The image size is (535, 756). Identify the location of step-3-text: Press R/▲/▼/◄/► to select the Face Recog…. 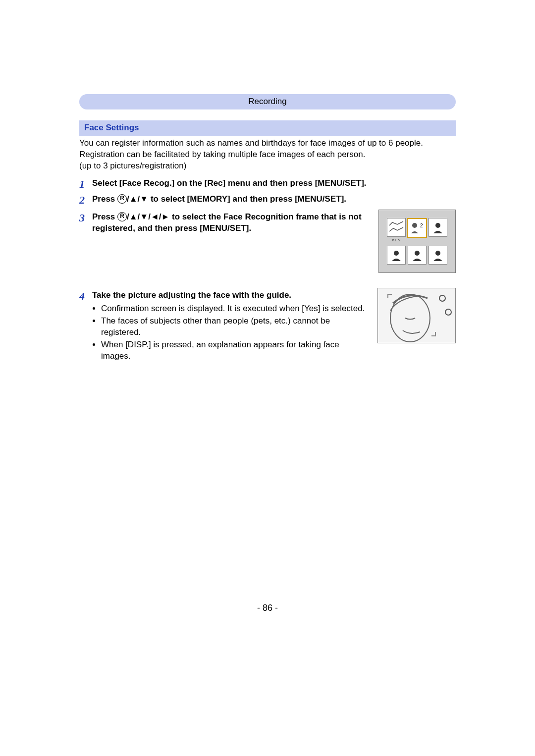
(230, 223).